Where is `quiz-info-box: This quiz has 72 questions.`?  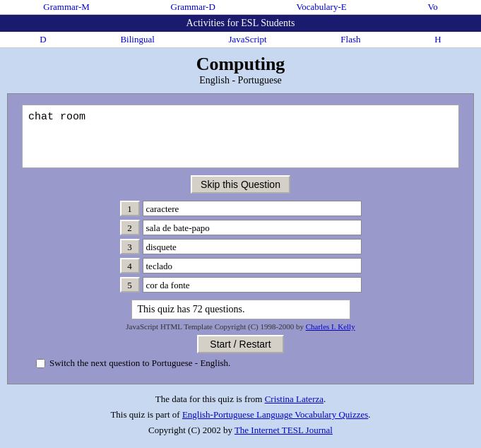
quiz-info-box: This quiz has 72 questions. is located at coordinates (241, 310).